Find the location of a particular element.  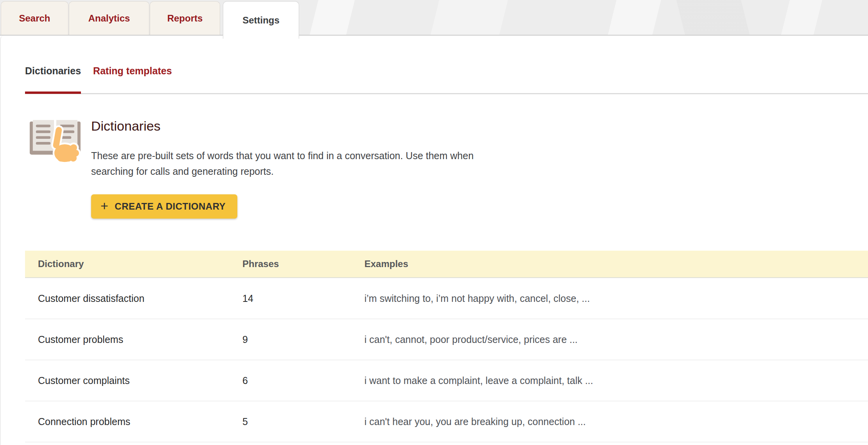

create-dictionary-button-label: CREATE A DICTIONARY is located at coordinates (170, 206).